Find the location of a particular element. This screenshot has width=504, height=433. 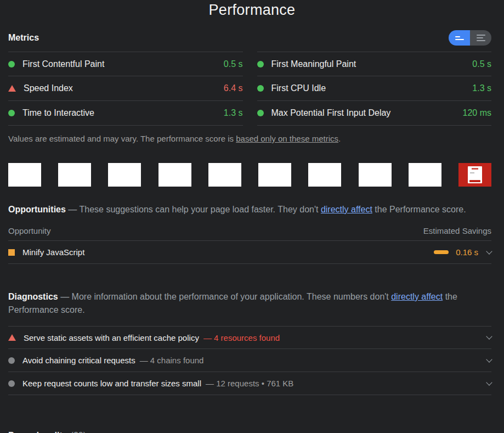

metric-row: First CPU Idle 1.3 s is located at coordinates (375, 89).